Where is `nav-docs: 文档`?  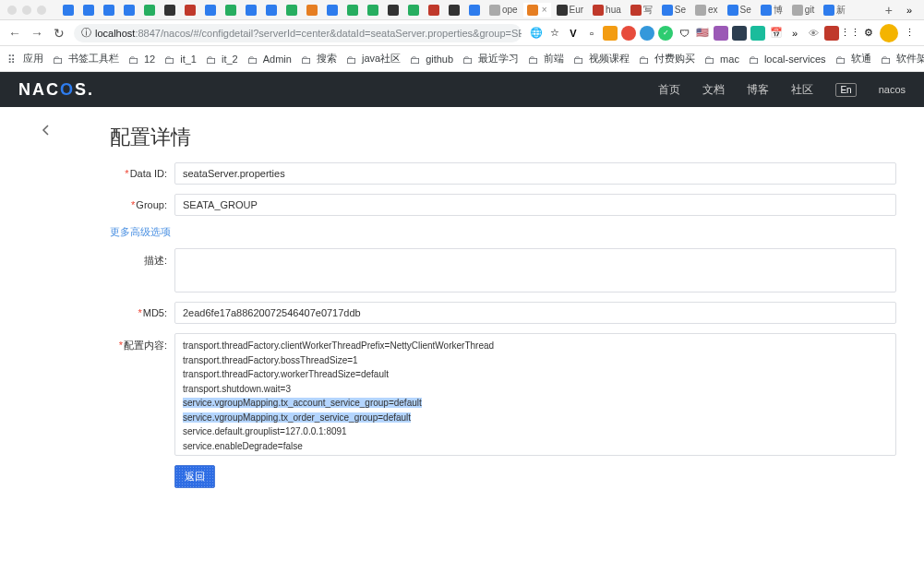 nav-docs: 文档 is located at coordinates (714, 90).